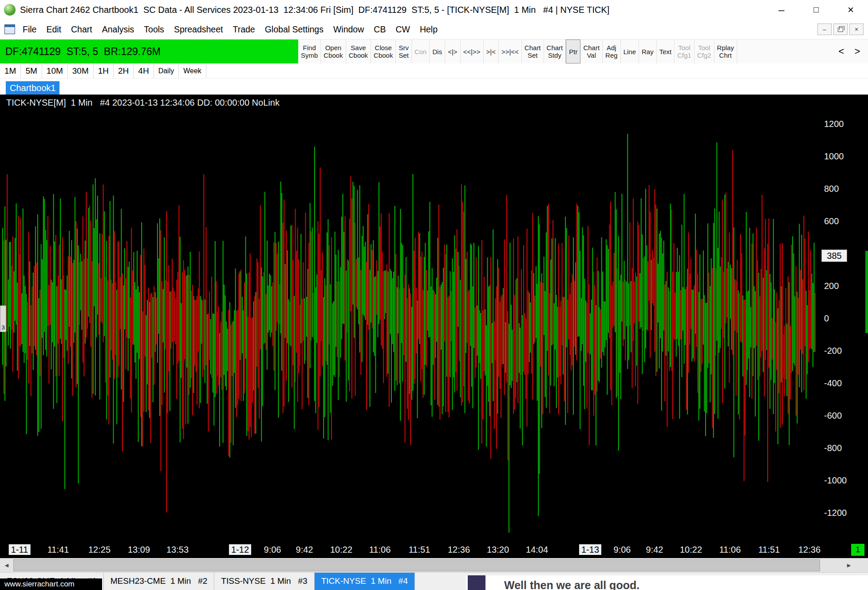 This screenshot has width=868, height=590. What do you see at coordinates (10, 29) in the screenshot?
I see `chartbook-window-icon` at bounding box center [10, 29].